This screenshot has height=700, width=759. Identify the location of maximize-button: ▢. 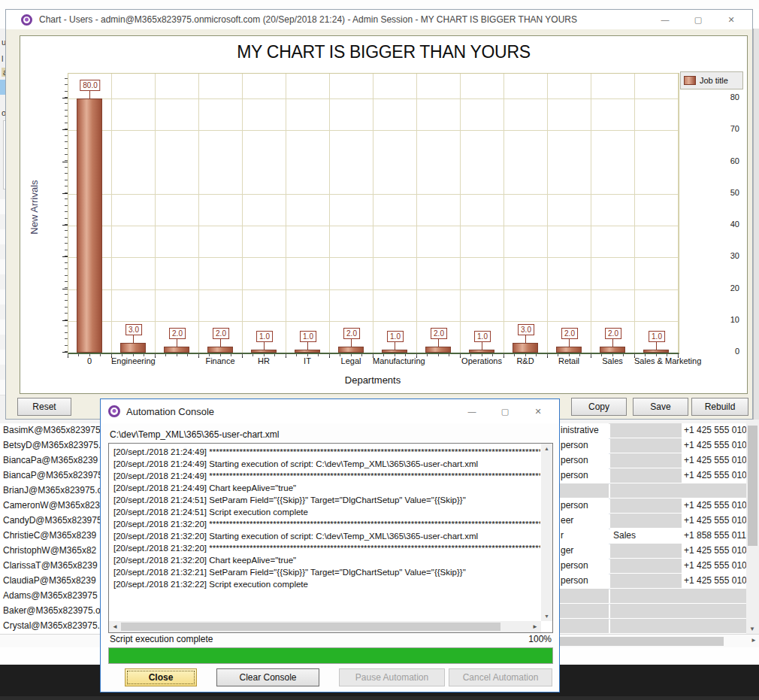
(698, 20).